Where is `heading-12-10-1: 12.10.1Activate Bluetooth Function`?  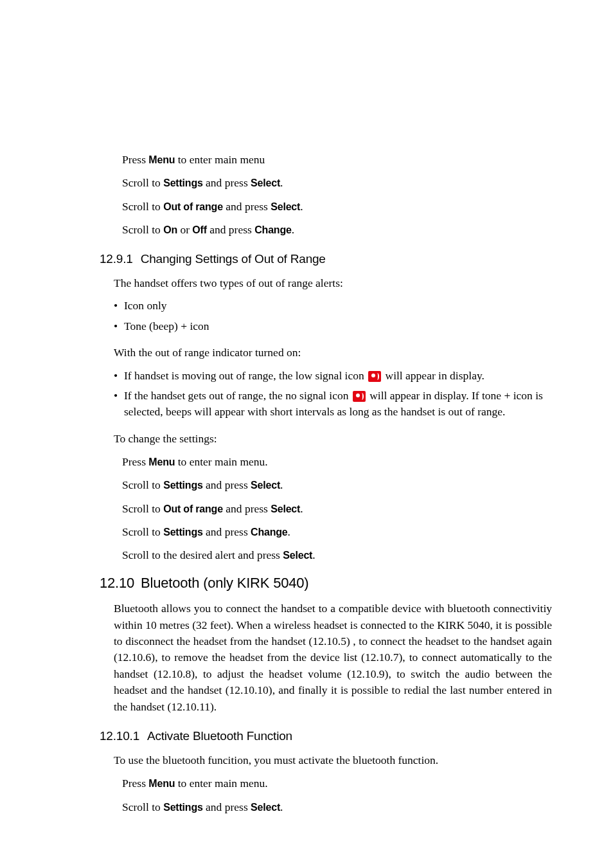
heading-12-10-1: 12.10.1Activate Bluetooth Function is located at coordinates (326, 736).